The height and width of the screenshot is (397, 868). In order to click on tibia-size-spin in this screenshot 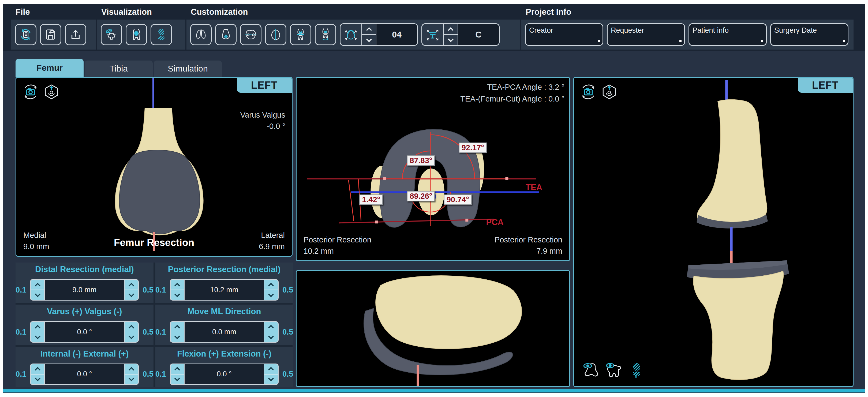, I will do `click(451, 35)`.